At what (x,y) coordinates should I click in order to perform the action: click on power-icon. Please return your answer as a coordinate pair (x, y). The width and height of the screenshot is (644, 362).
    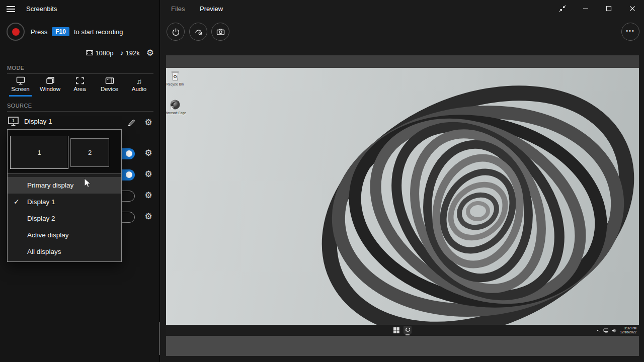
    Looking at the image, I should click on (176, 32).